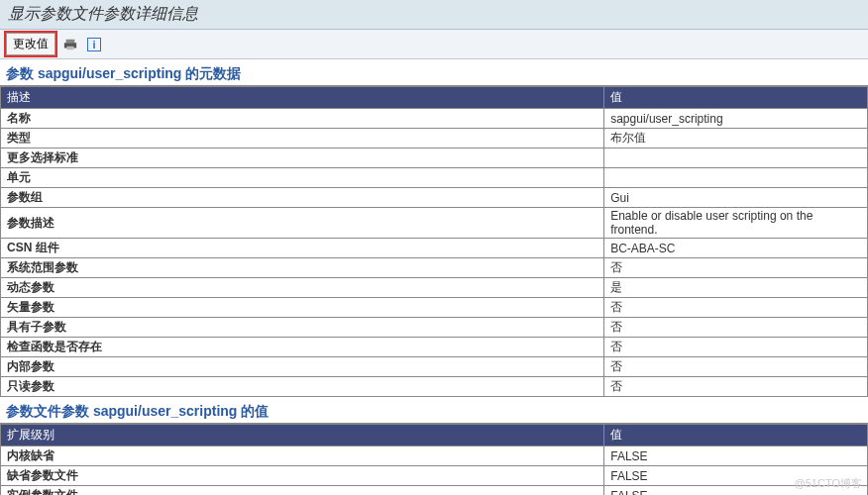  Describe the element at coordinates (434, 73) in the screenshot. I see `section-metadata-title: 参数 sapgui/user_scripting 的元数据` at that location.